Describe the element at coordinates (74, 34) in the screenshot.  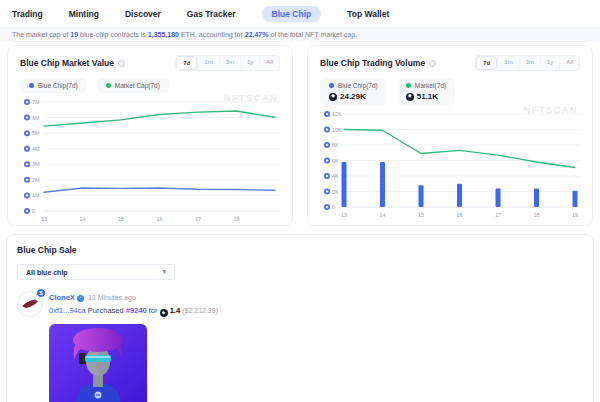
I see `contract-count: 19` at that location.